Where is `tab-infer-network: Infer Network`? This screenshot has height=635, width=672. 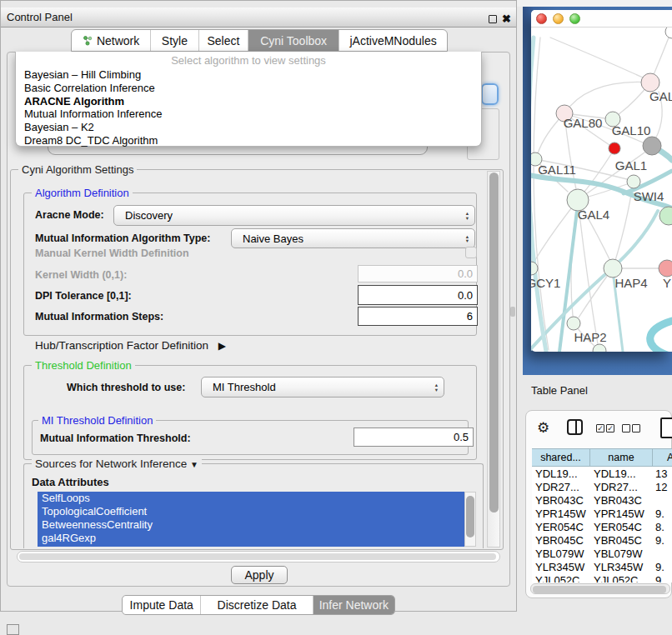 tab-infer-network: Infer Network is located at coordinates (354, 605).